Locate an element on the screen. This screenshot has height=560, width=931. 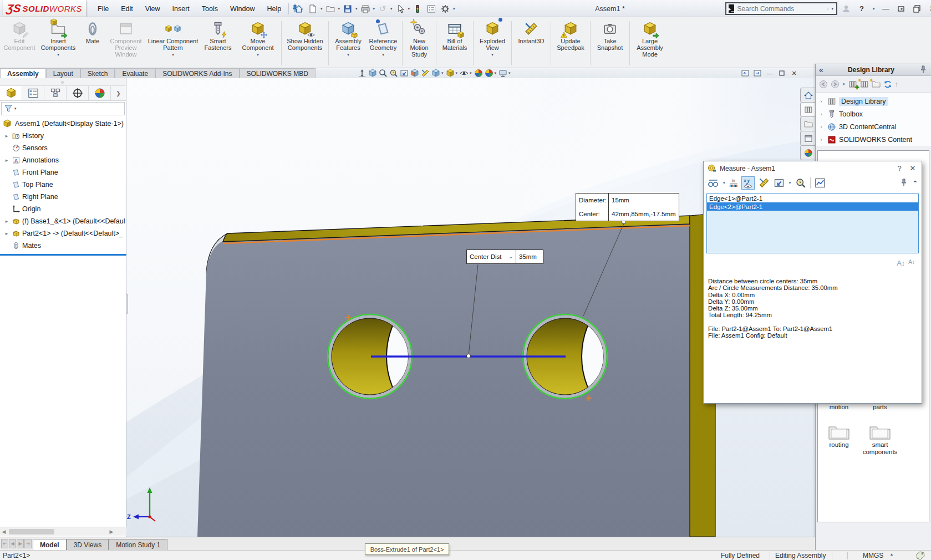
measure-dialog-titlebar: Measure - Assem1 ? ✕ is located at coordinates (813, 169).